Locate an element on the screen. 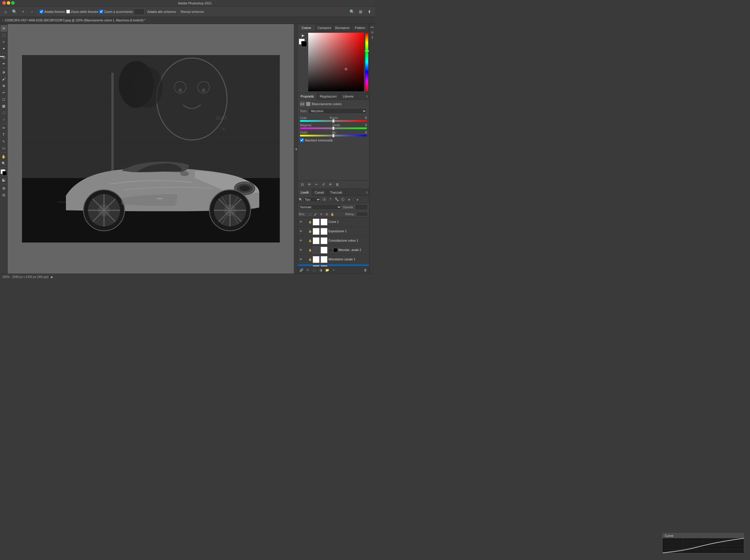 This screenshot has height=560, width=750. tab-livelli: Livelli is located at coordinates (305, 193).